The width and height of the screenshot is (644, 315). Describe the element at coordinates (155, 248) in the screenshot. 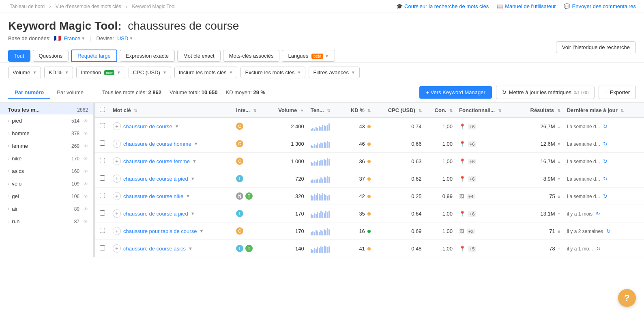

I see `keyword-link: chaussure de course asics` at that location.